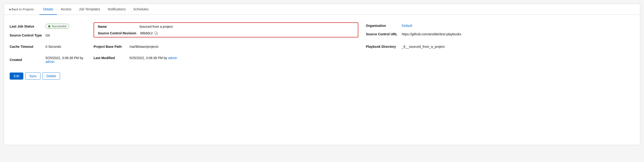 This screenshot has height=162, width=644. Describe the element at coordinates (149, 58) in the screenshot. I see `last-modified-timestamp: 5/25/2022, 3:08:38 PM by` at that location.